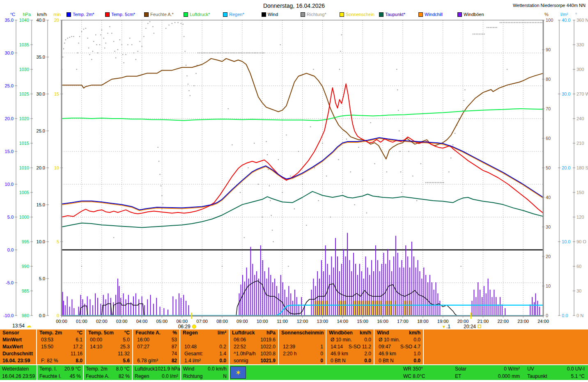 This screenshot has width=588, height=382. Describe the element at coordinates (102, 321) in the screenshot. I see `x-tick-label: 02:00` at that location.